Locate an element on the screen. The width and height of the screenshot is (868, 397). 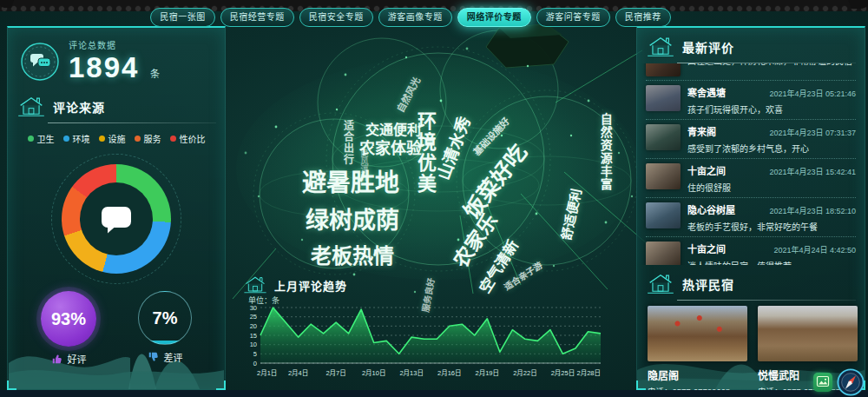
total-comments-stat: 评论总数据 1894 条 is located at coordinates (116, 57).